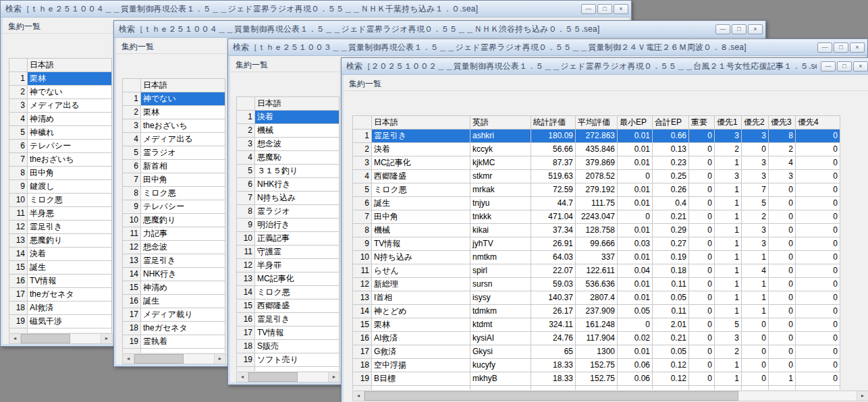 This screenshot has width=868, height=402. Describe the element at coordinates (597, 325) in the screenshot. I see `table-row: 15栗林ktdmt324.11161.24802.0105000` at that location.